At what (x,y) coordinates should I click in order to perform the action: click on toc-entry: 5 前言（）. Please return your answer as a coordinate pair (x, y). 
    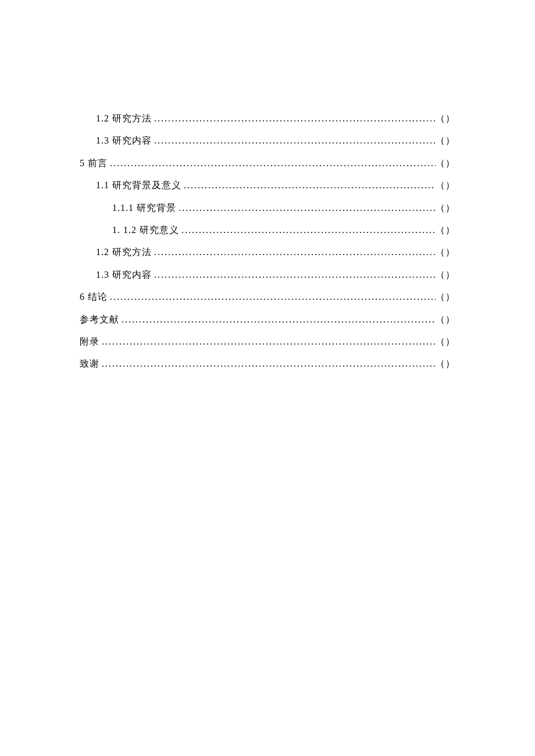
    Looking at the image, I should click on (268, 163).